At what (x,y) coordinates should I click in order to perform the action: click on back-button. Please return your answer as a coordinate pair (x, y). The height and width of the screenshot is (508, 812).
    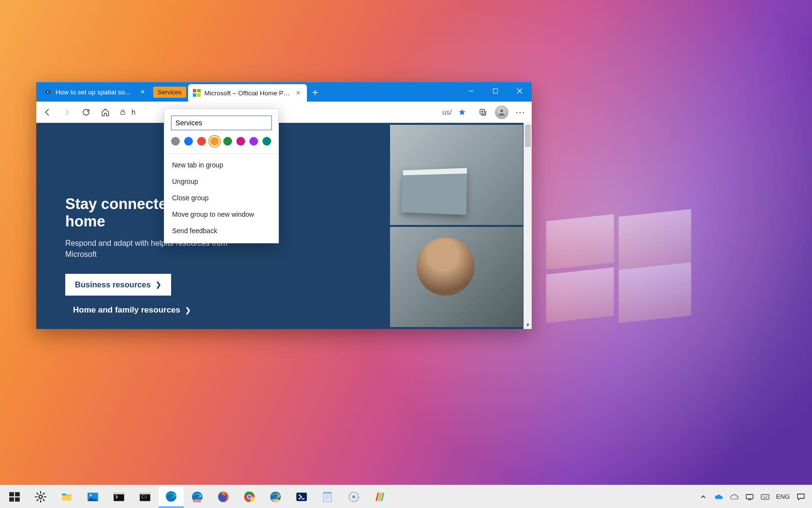
    Looking at the image, I should click on (47, 112).